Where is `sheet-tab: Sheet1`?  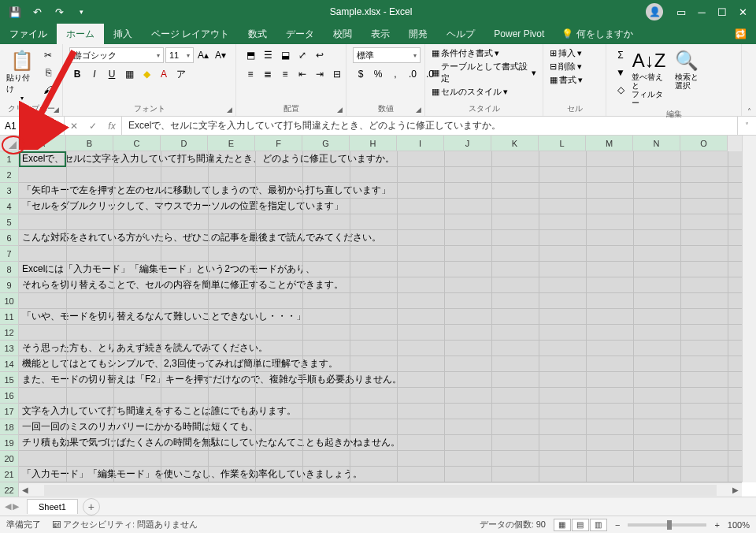 sheet-tab: Sheet1 is located at coordinates (52, 506).